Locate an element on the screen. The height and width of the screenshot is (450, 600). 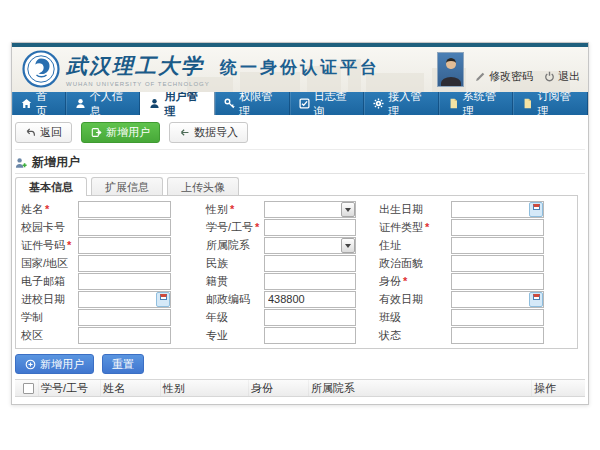
field-label: 学号/工号 is located at coordinates (230, 227).